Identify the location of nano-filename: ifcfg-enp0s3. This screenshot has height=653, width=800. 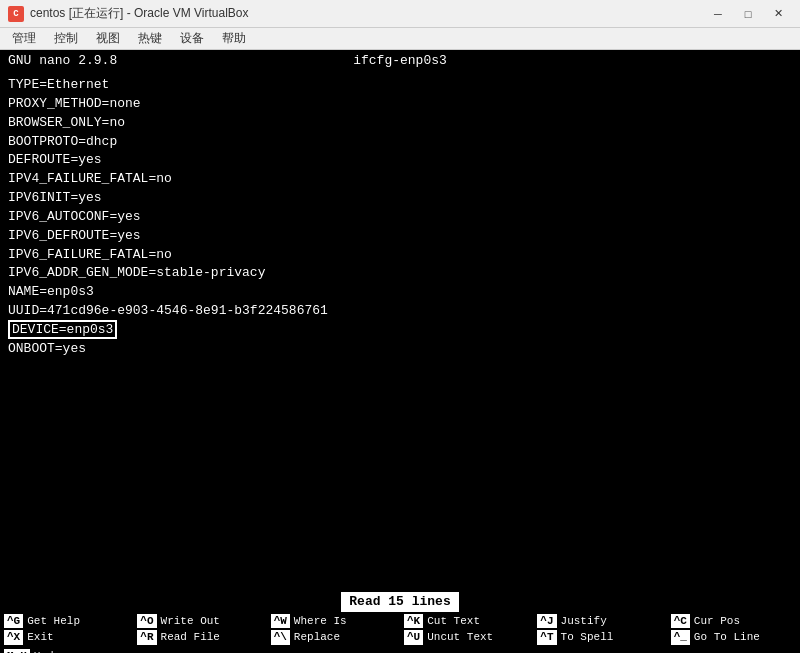
(400, 61).